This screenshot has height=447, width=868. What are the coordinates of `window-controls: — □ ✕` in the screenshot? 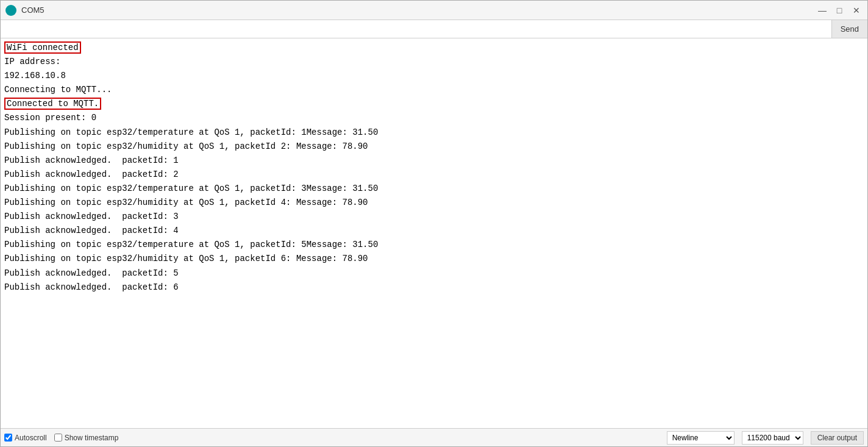 It's located at (839, 10).